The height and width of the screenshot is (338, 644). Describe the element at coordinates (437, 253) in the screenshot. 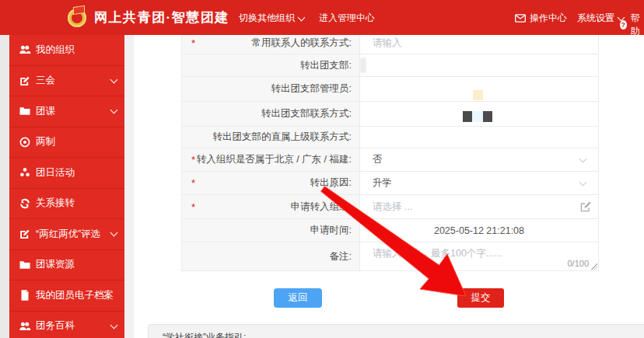

I see `textarea-placeholder: 请输入备注，最多100个字......` at that location.